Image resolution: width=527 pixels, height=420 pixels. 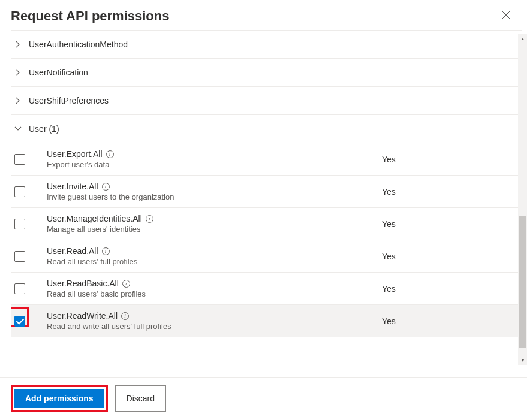 I want to click on permission-name: User.Export.All, so click(x=74, y=154).